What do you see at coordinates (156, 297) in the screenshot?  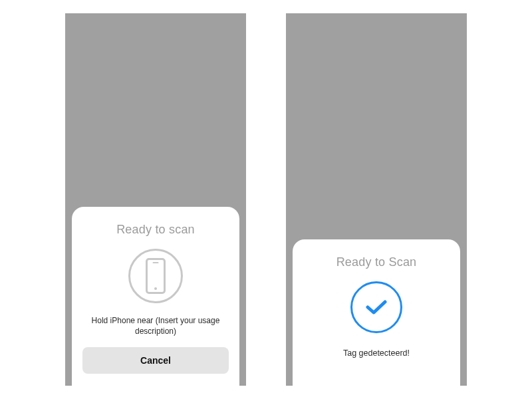 I see `nfc-scan-sheet: Ready to scan Hold iPhone near (Insert y…` at bounding box center [156, 297].